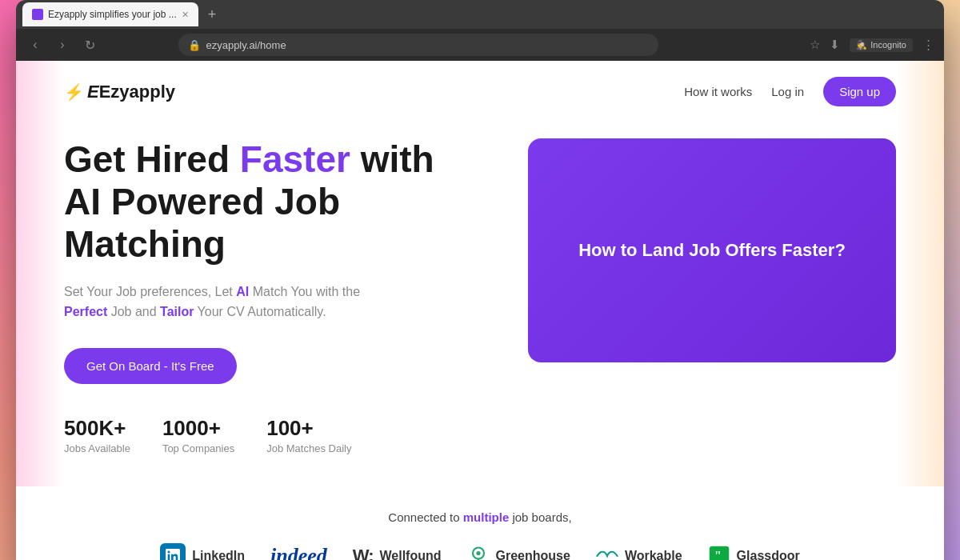 This screenshot has height=560, width=960. I want to click on back-button: ‹, so click(35, 45).